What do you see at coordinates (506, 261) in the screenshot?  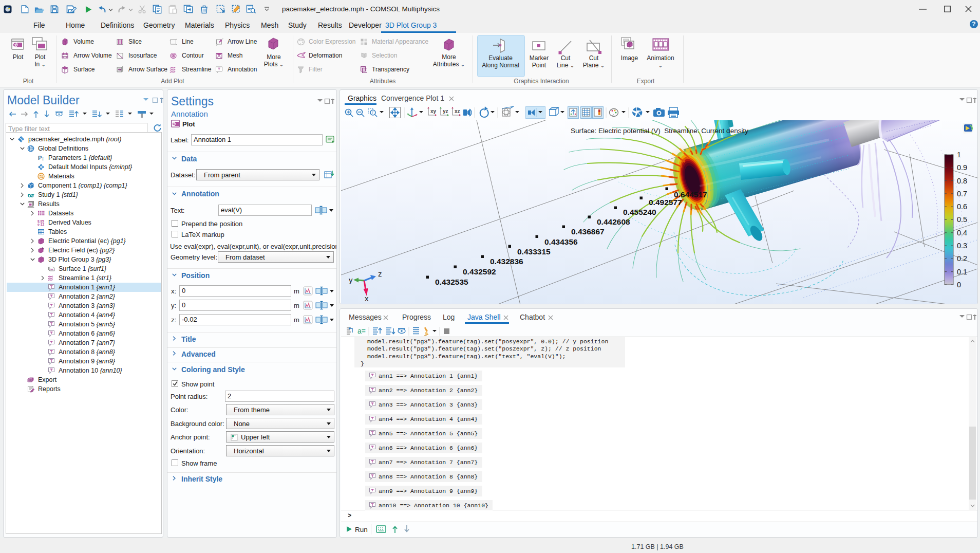 I see `svg-text: 0.432836` at bounding box center [506, 261].